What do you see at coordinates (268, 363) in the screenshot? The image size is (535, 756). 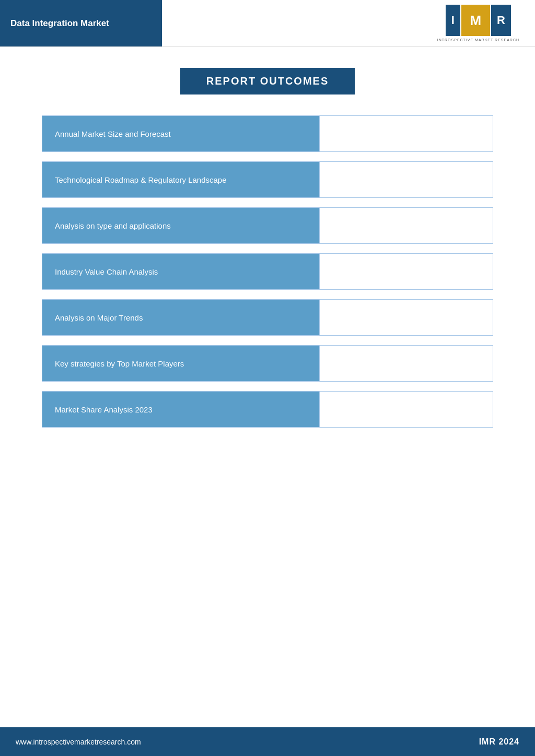 I see `outcome-item-6: Key strategies by Top Market Players` at bounding box center [268, 363].